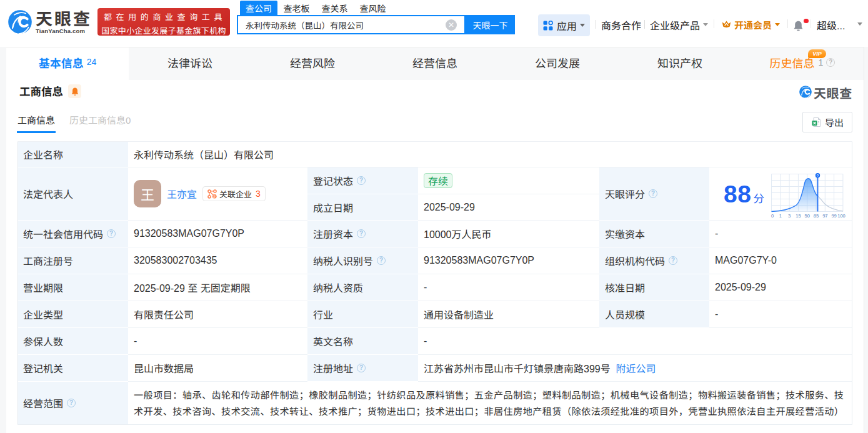  I want to click on svg-text: 15, so click(798, 216).